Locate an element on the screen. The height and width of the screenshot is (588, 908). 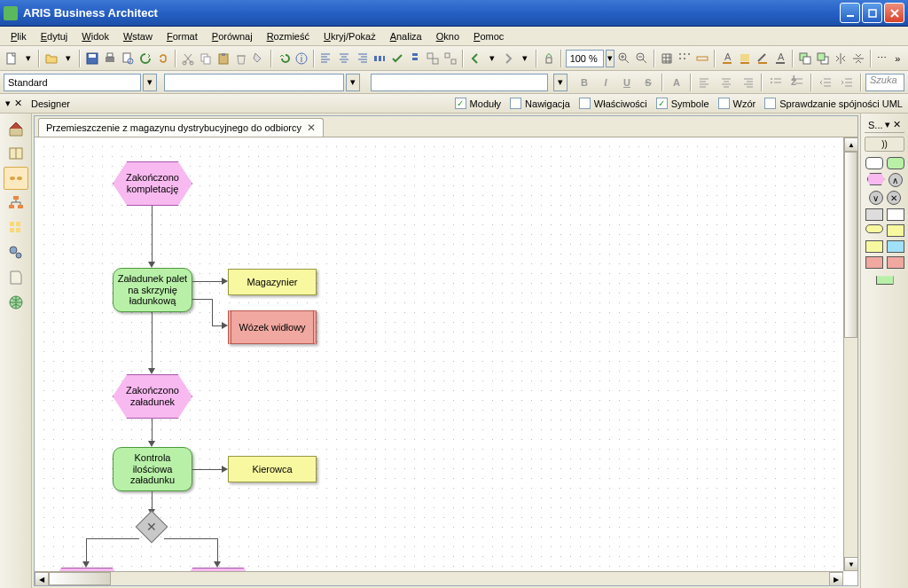
cut-icon is located at coordinates (188, 59).